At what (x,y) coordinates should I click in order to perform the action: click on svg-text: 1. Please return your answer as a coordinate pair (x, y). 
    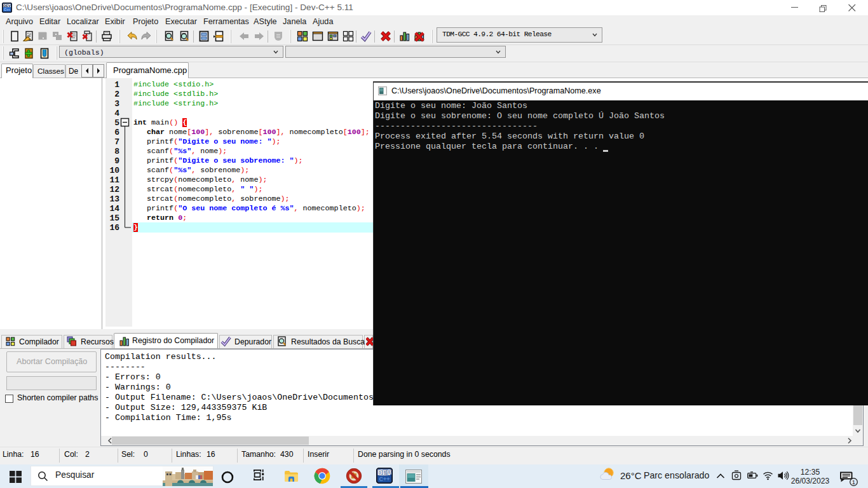
    Looking at the image, I should click on (854, 482).